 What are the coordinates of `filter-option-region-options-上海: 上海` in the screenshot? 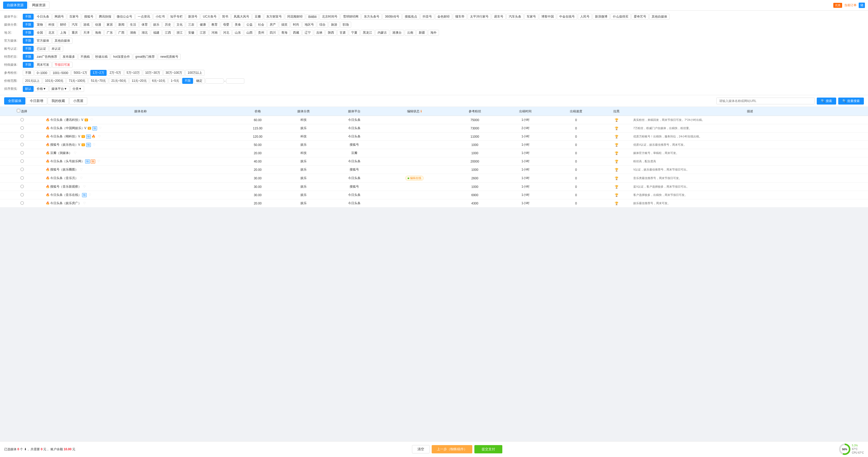 It's located at (63, 33).